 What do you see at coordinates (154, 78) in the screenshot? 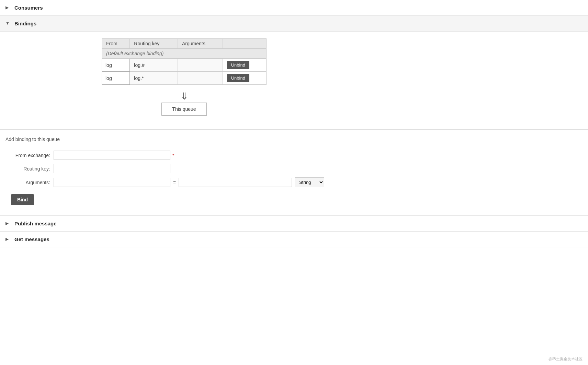
I see `binding-routing-key-1: log.*` at bounding box center [154, 78].